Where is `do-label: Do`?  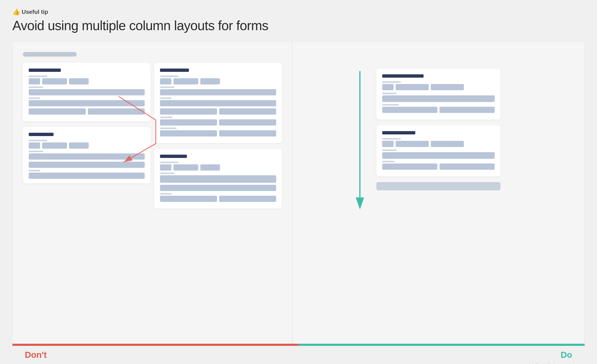 do-label: Do is located at coordinates (435, 355).